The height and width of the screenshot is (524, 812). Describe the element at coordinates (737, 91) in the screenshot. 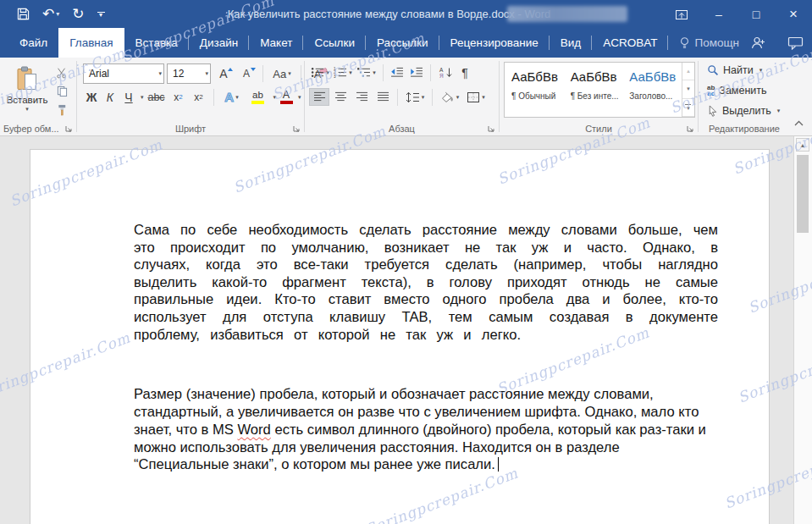

I see `replace-button: abac Заменить` at that location.